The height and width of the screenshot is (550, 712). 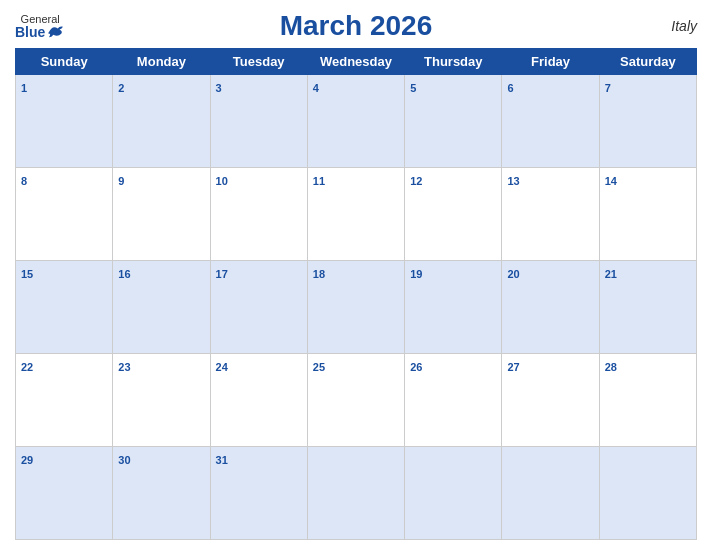 I want to click on day-number: 17, so click(x=222, y=274).